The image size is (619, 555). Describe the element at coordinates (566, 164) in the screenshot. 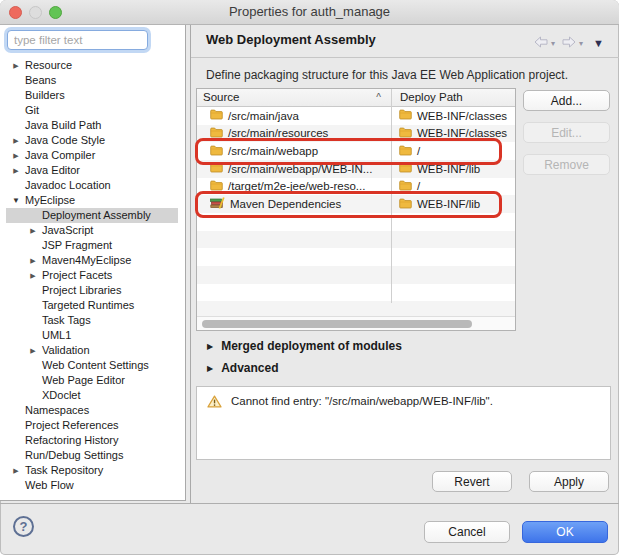

I see `remove-button: Remove` at that location.